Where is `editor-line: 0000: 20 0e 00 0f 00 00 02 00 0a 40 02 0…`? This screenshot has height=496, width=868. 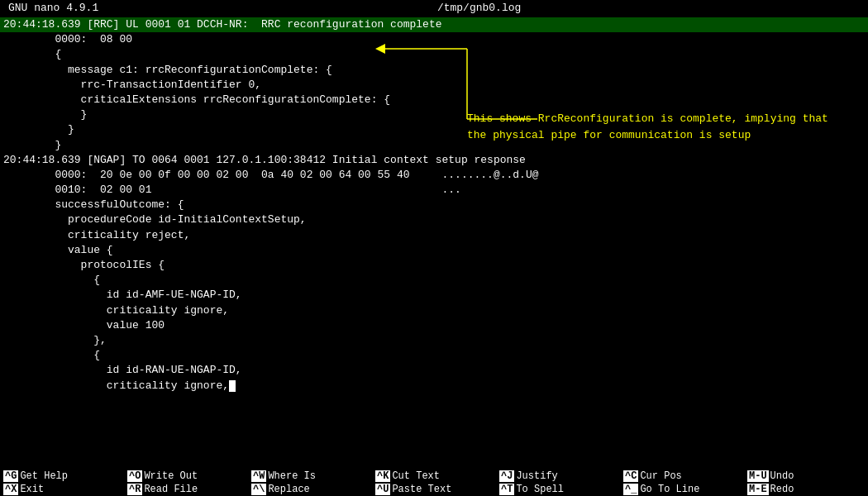
editor-line: 0000: 20 0e 00 0f 00 00 02 00 0a 40 02 0… is located at coordinates (434, 175).